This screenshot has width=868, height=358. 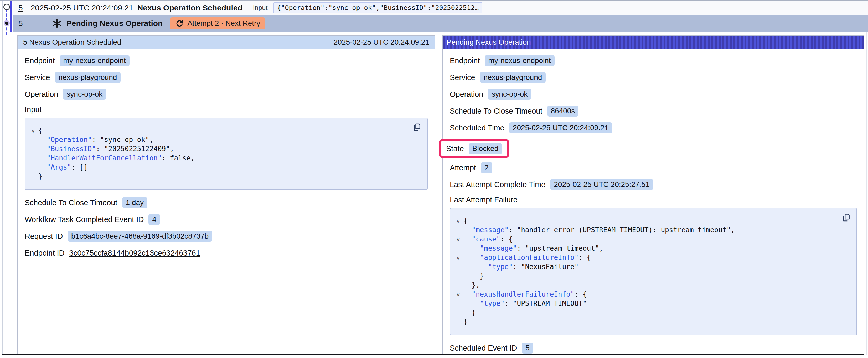 I want to click on event-title: Pending Nexus Operation, so click(x=115, y=24).